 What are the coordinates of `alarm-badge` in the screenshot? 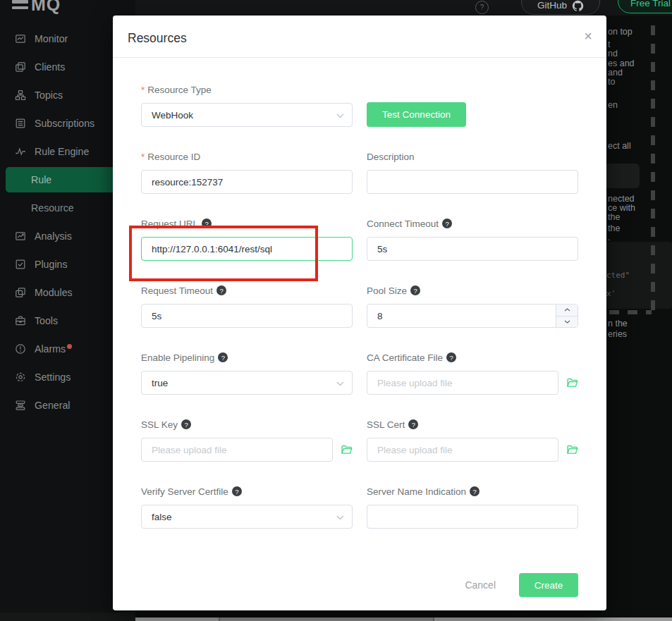 It's located at (69, 347).